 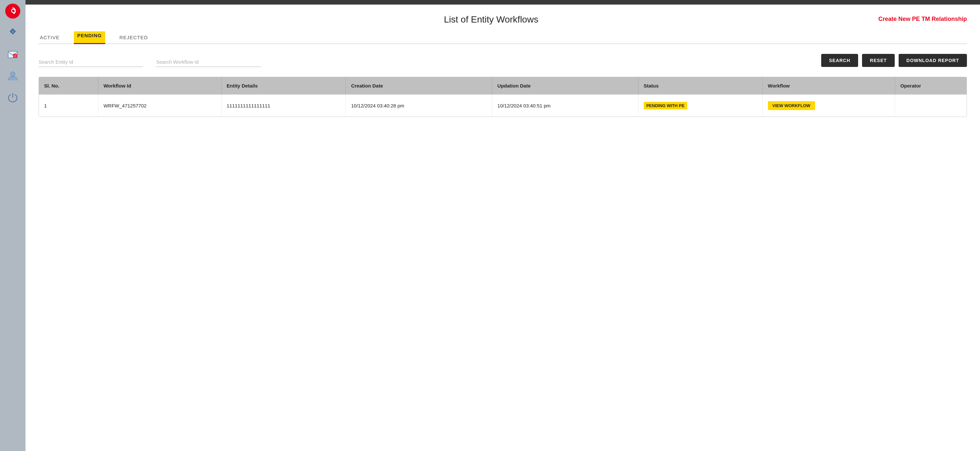 I want to click on sidebar-item-mail: !, so click(x=13, y=54).